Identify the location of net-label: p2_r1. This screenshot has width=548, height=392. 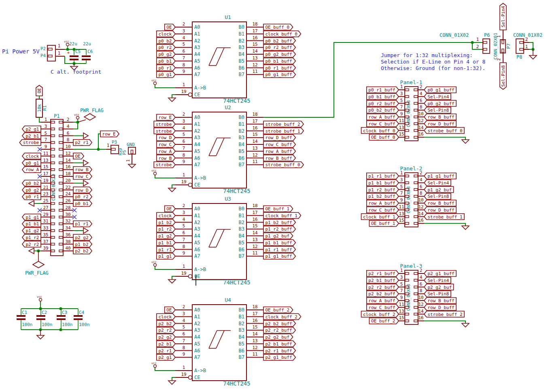
(83, 142).